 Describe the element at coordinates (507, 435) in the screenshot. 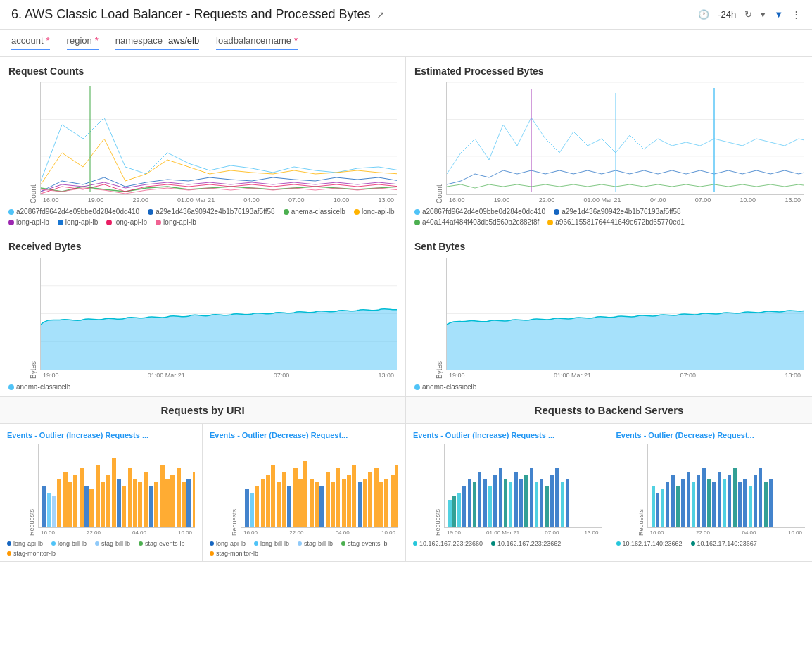

I see `sub-panel-backend-increase-title: Events - Outlier (Increase) Requests ...` at that location.